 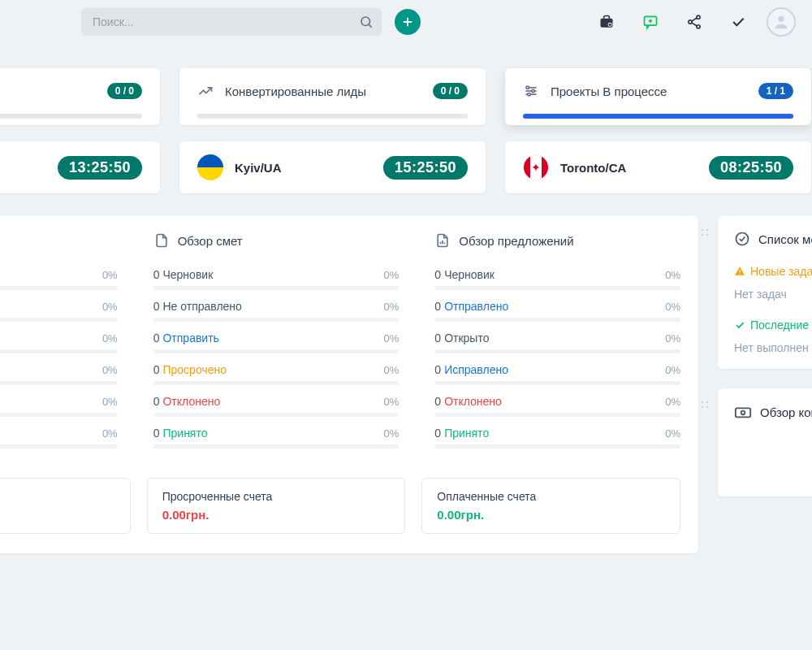 I want to click on search-wrap, so click(x=231, y=22).